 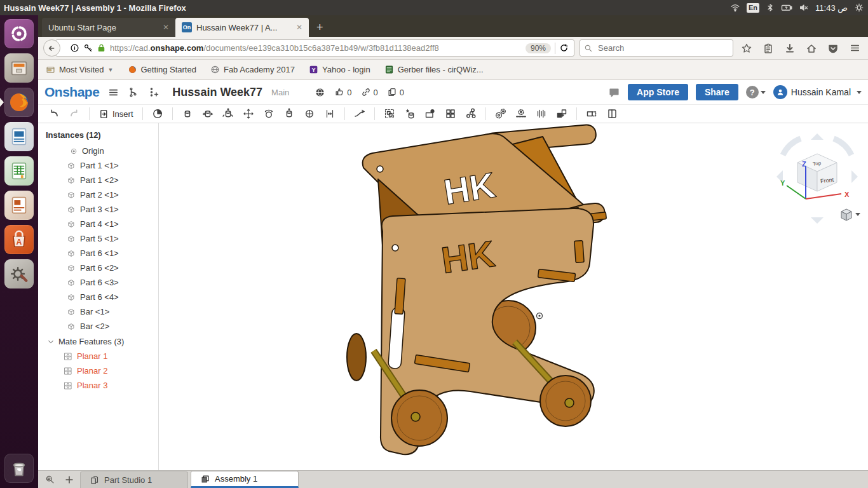 I want to click on mate-feature-row: Planar 3, so click(x=98, y=385).